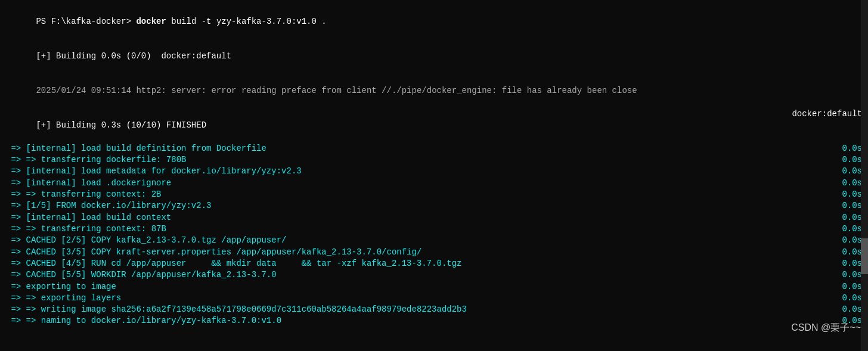  I want to click on scrollbar, so click(864, 175).